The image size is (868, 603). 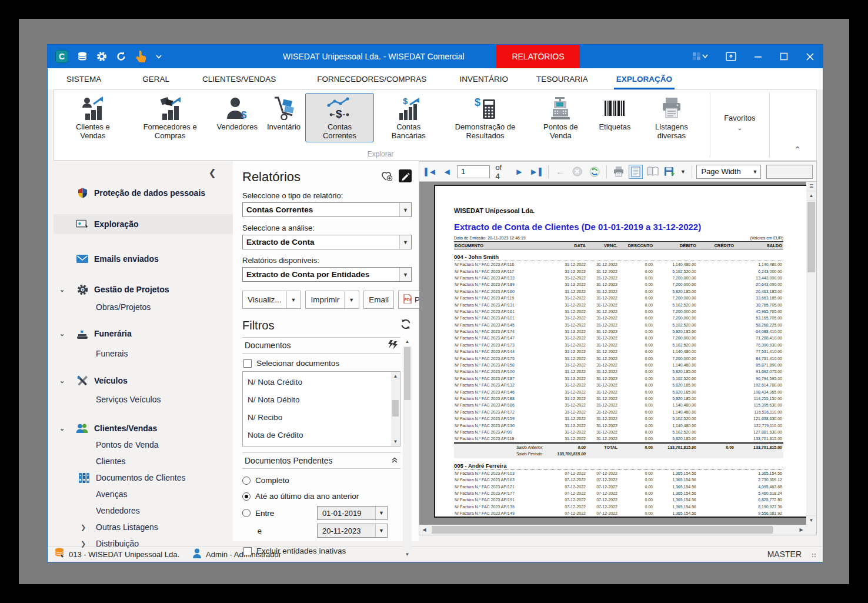 What do you see at coordinates (801, 529) in the screenshot?
I see `scroll-right-icon: ▶` at bounding box center [801, 529].